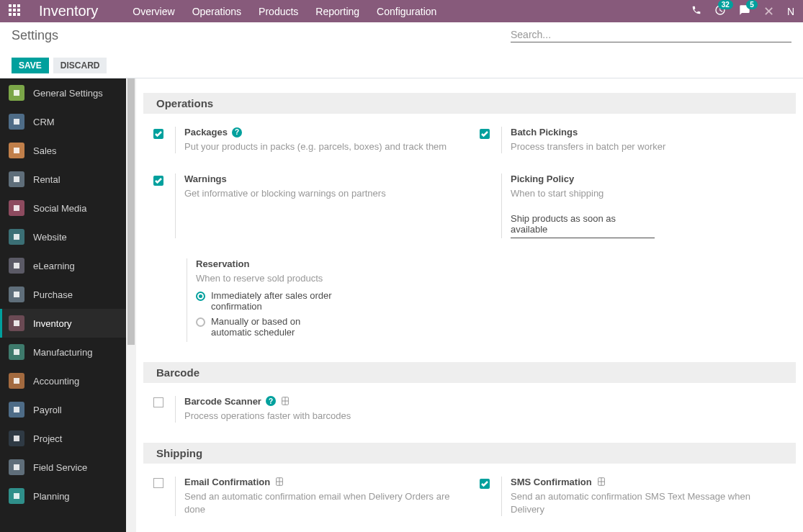 The width and height of the screenshot is (803, 532). I want to click on setting-sms: SMS Confirmation Send an automatic confi…, so click(632, 497).